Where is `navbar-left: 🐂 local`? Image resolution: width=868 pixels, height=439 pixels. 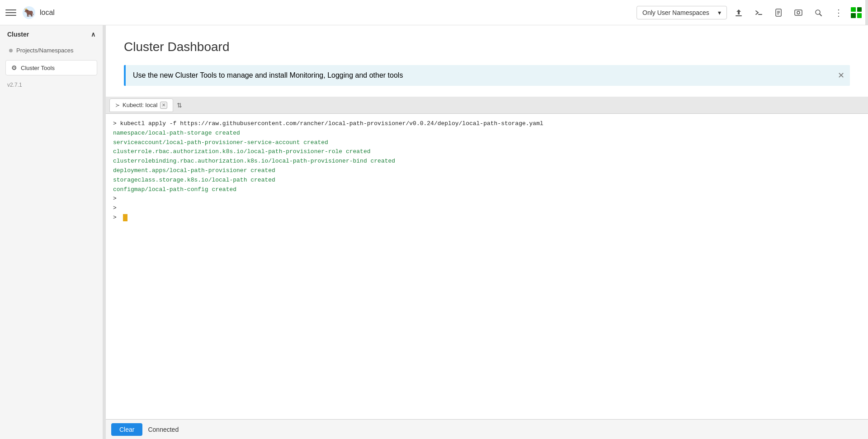 navbar-left: 🐂 local is located at coordinates (30, 13).